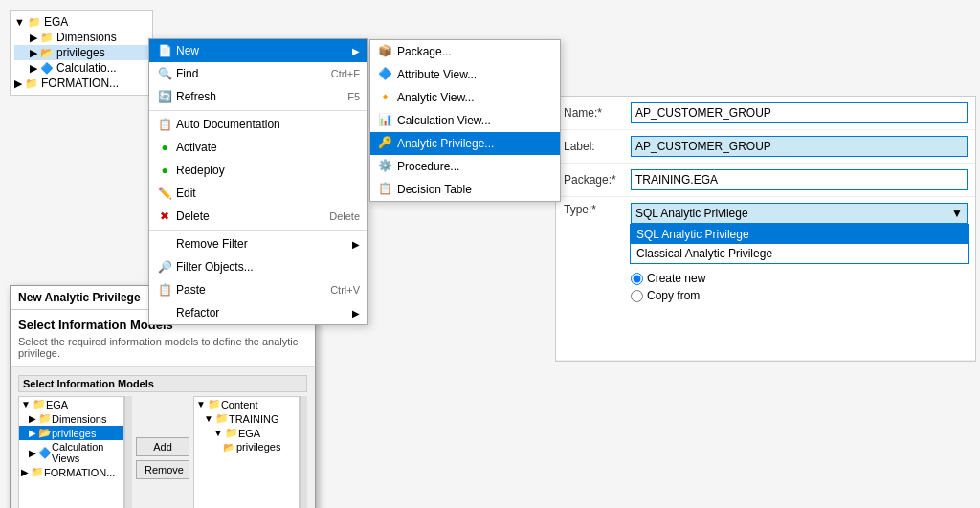  Describe the element at coordinates (251, 452) in the screenshot. I see `right-panel-wrapper: ▼ 📁 Content ▼ 📁 TRAINING ▼ 📁 EGA` at that location.